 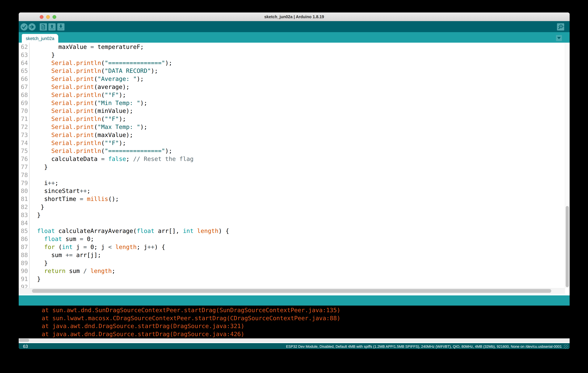 What do you see at coordinates (294, 340) in the screenshot?
I see `console-scrollbar` at bounding box center [294, 340].